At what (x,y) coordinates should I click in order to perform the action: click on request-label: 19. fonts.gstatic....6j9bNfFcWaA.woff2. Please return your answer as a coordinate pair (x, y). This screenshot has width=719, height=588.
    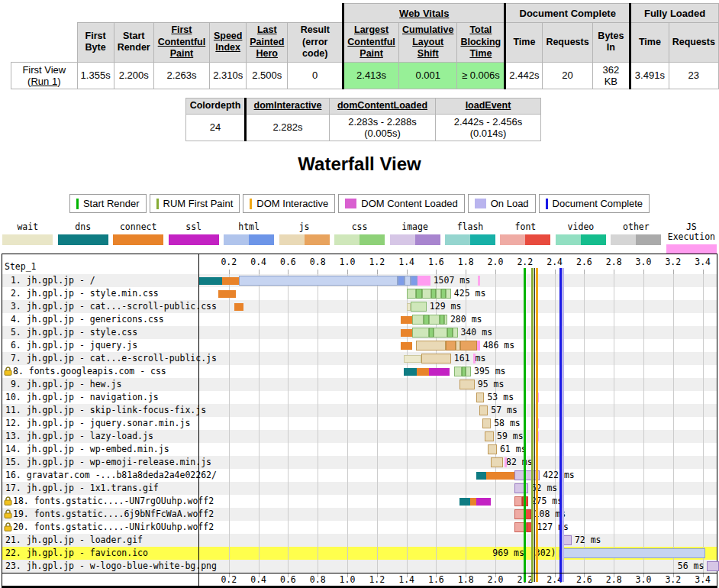
    Looking at the image, I should click on (113, 515).